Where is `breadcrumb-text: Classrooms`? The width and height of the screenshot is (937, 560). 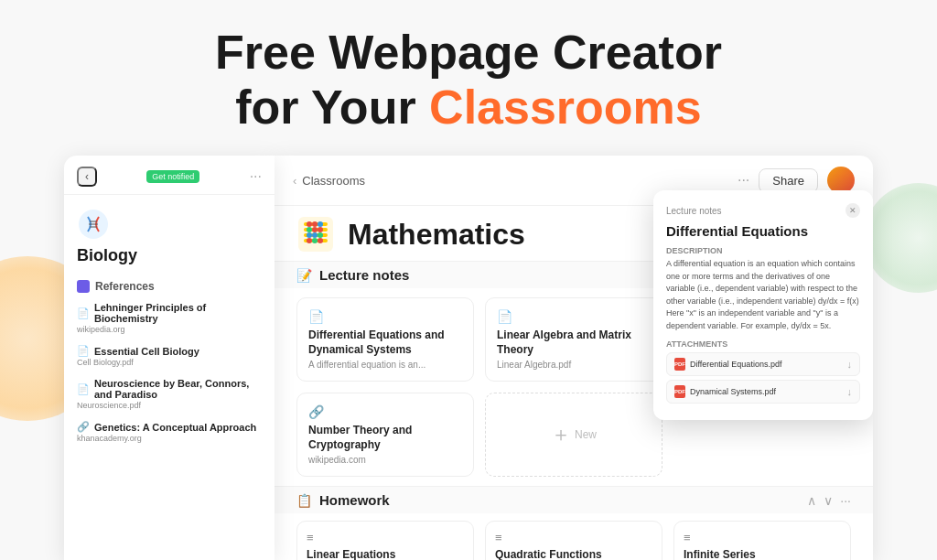 breadcrumb-text: Classrooms is located at coordinates (333, 181).